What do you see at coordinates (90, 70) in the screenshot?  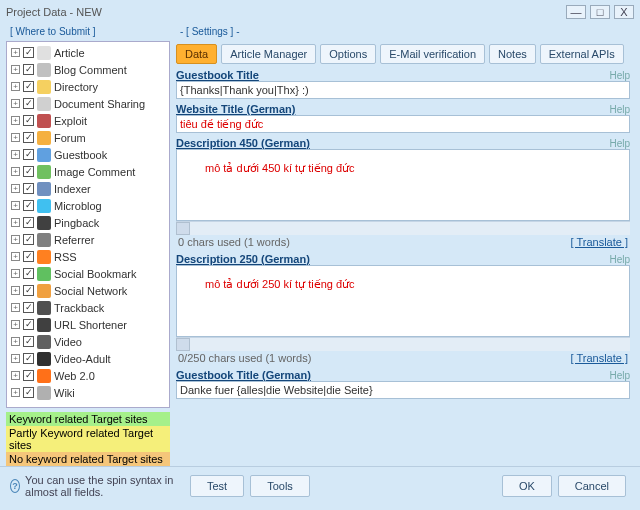 I see `tree-label: Blog Comment` at bounding box center [90, 70].